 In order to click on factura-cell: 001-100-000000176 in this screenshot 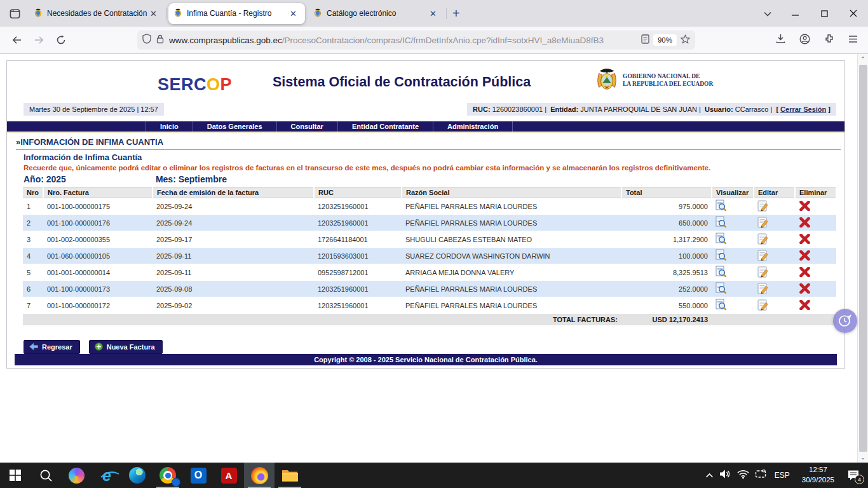, I will do `click(98, 223)`.